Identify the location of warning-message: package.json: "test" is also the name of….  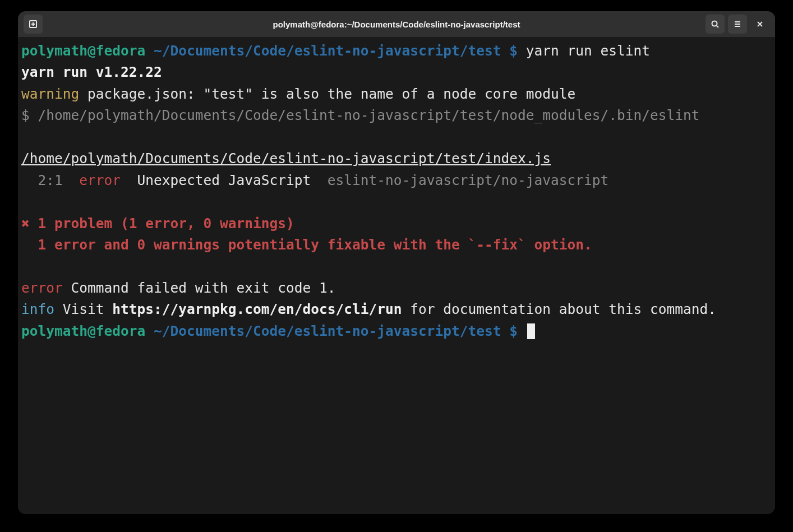
(328, 94).